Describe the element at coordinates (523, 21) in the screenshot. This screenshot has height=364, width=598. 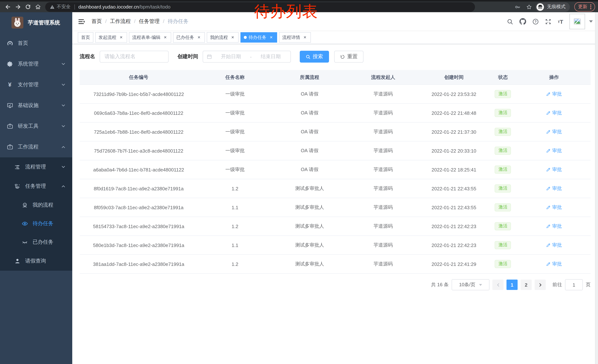
I see `github-icon` at that location.